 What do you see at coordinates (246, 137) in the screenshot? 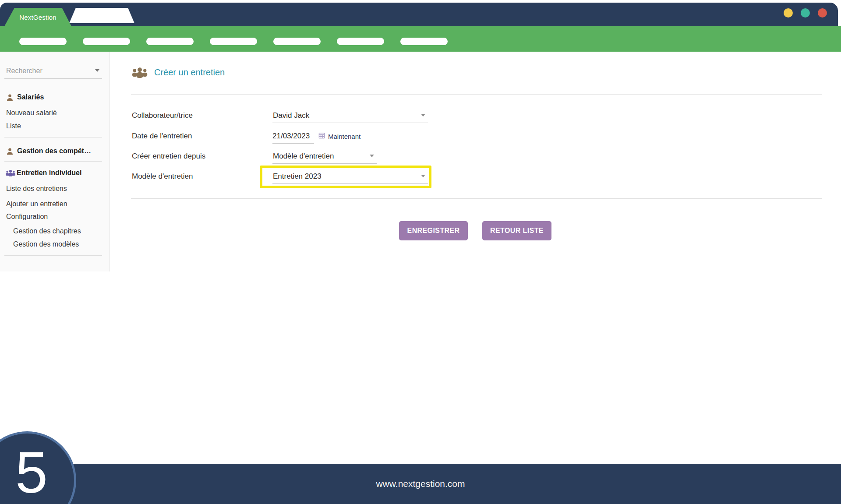
I see `form-row-date: Date de l'entretien 21/03/2023 Maintenan…` at bounding box center [246, 137].